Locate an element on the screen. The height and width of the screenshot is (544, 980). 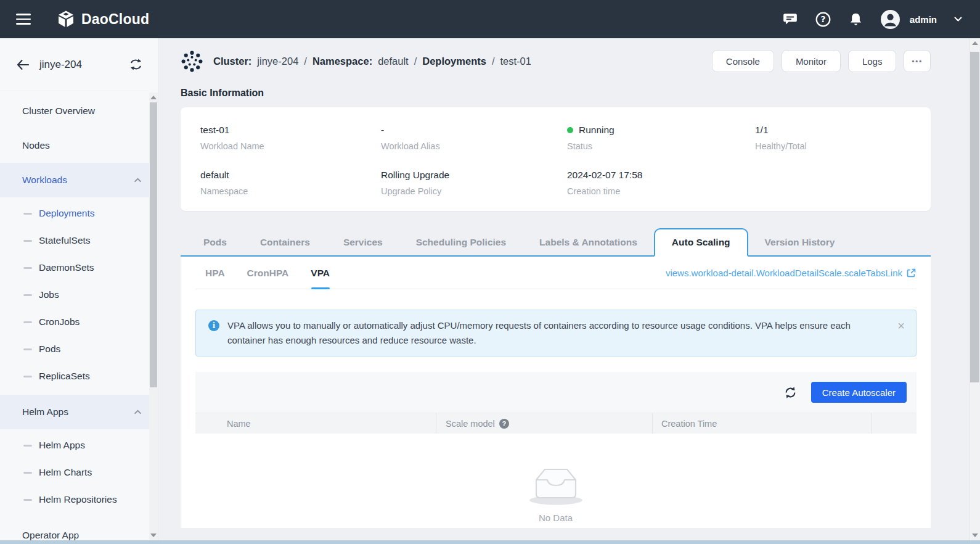
more-actions-button: ••• is located at coordinates (917, 61).